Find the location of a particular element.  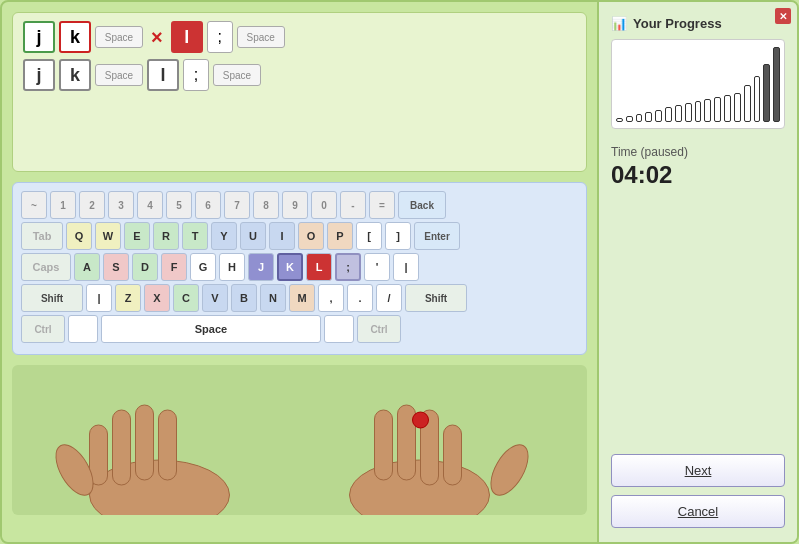

space2-typed: Space is located at coordinates (261, 37).